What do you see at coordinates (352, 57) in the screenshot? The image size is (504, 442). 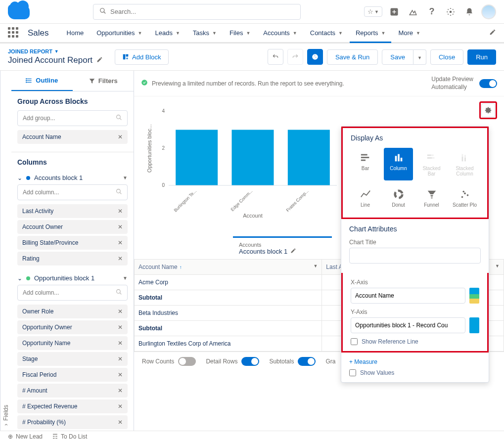 I see `save-run-button: Save & Run` at bounding box center [352, 57].